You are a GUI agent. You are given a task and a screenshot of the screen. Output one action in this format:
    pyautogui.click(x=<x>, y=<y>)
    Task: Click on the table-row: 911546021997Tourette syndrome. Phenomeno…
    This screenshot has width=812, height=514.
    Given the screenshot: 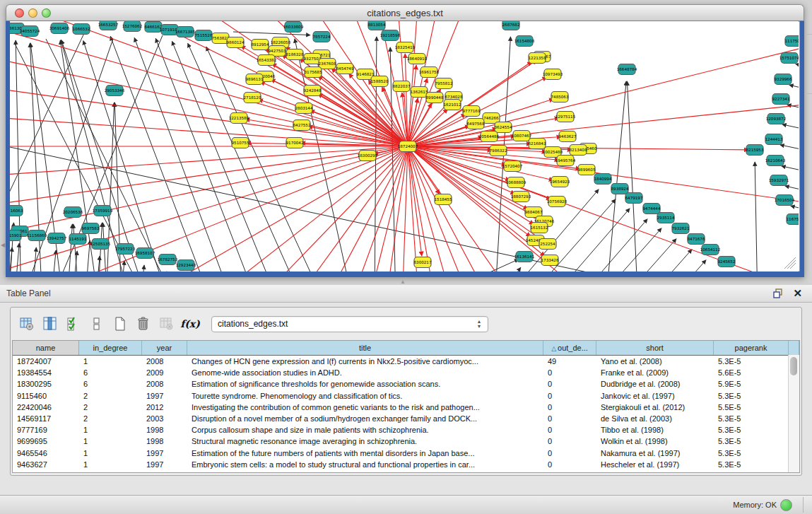 What is the action you would take?
    pyautogui.click(x=406, y=396)
    